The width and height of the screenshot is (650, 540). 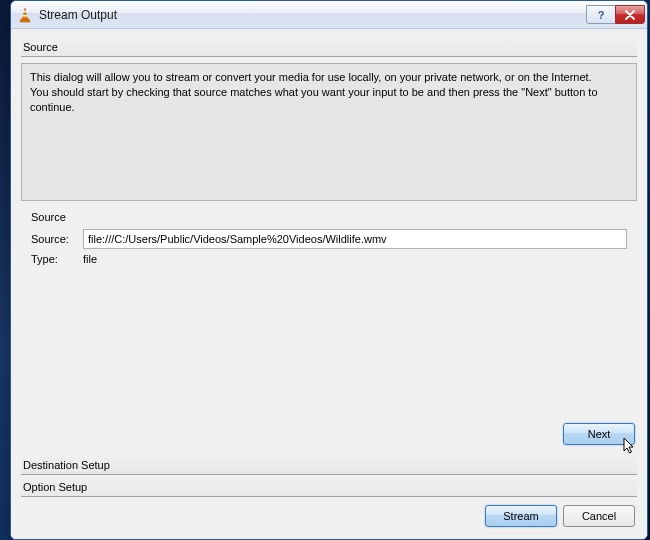 I want to click on type-row: Type: file, so click(x=329, y=259).